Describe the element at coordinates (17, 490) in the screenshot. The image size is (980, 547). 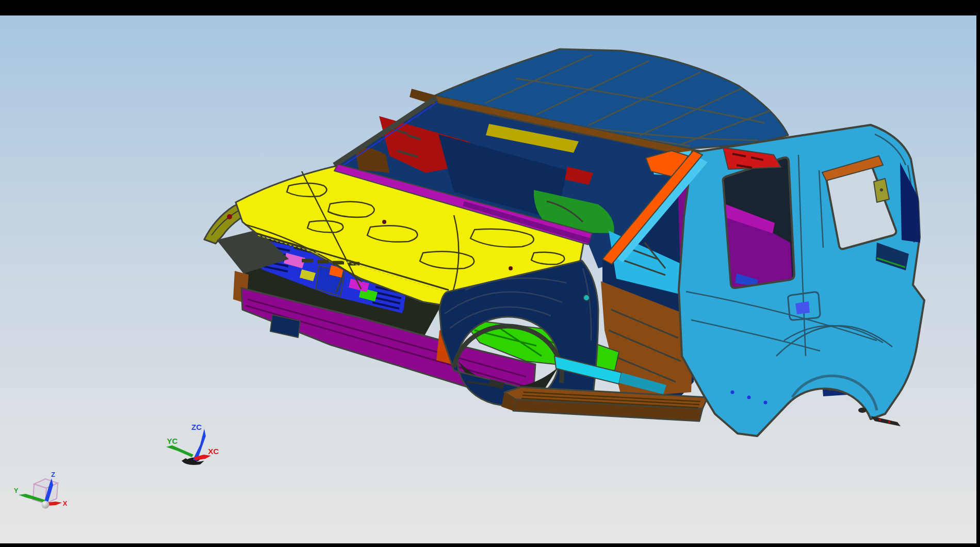
I see `abs-y-label: Y` at that location.